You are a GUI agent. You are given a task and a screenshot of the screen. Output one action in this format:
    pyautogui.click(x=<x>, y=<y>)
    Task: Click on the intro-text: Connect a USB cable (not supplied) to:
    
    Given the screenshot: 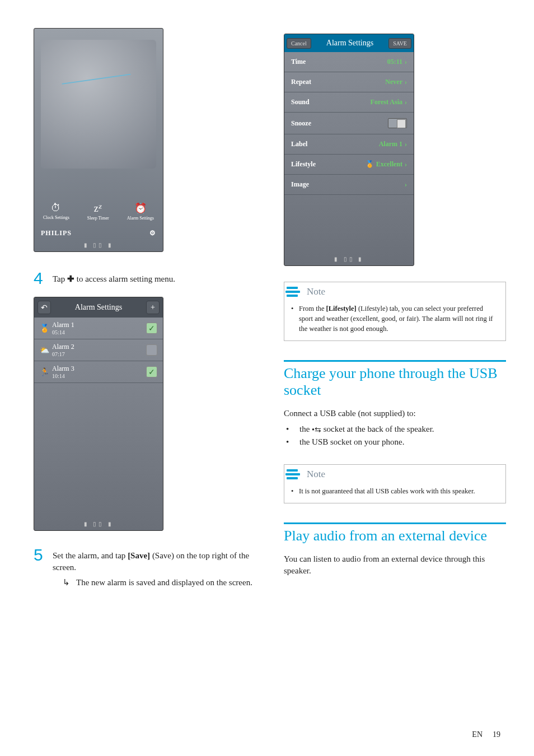 What is the action you would take?
    pyautogui.click(x=395, y=413)
    